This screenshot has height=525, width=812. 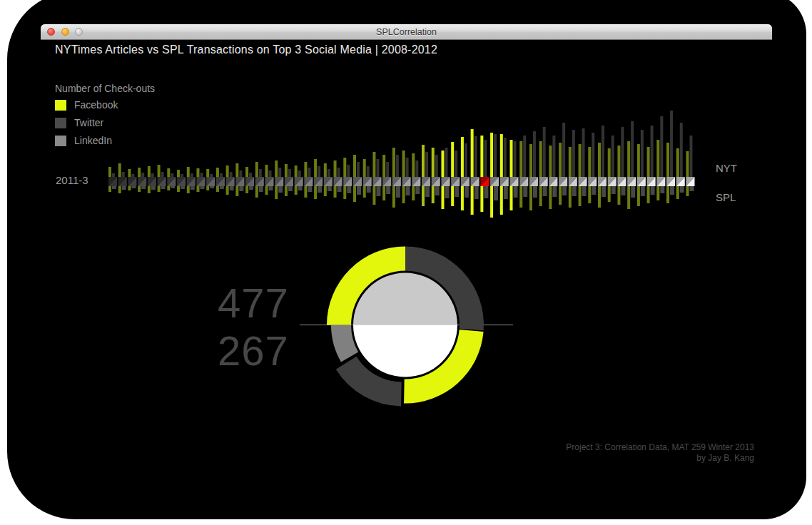 What do you see at coordinates (253, 302) in the screenshot?
I see `nyt-count: 477` at bounding box center [253, 302].